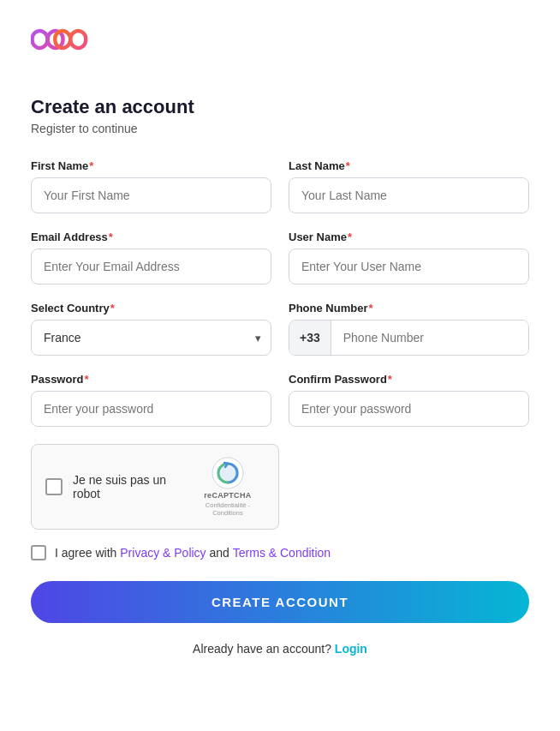  What do you see at coordinates (280, 553) in the screenshot?
I see `terms-row: I agree with Privacy & Policy and Terms …` at bounding box center [280, 553].